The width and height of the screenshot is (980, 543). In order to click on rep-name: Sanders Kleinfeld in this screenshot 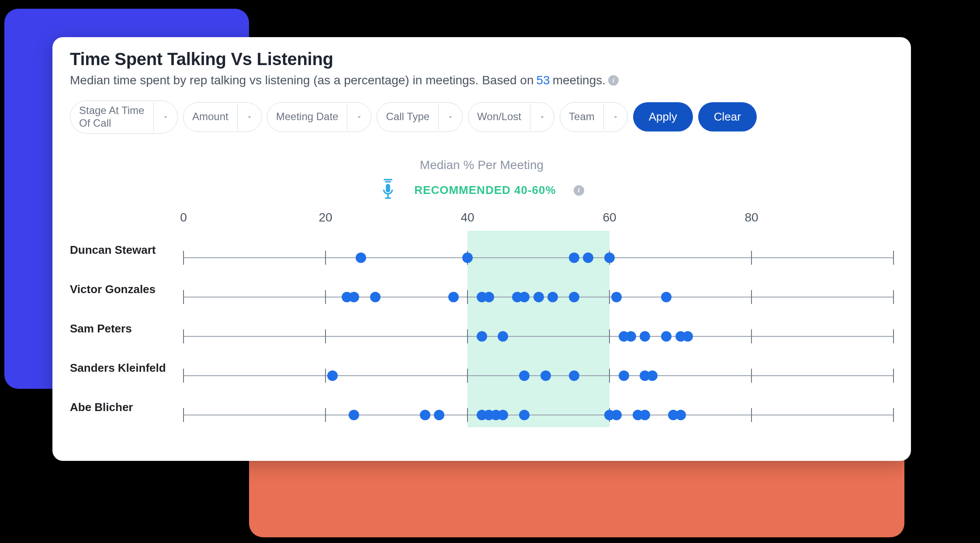, I will do `click(127, 368)`.